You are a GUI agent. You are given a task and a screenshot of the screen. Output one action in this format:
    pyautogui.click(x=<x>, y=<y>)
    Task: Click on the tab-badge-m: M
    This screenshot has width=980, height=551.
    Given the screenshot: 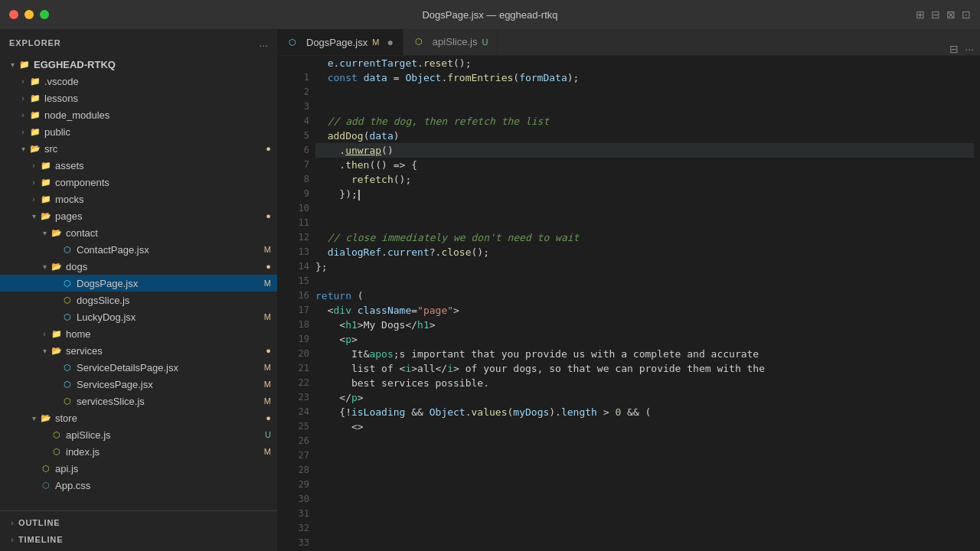 What is the action you would take?
    pyautogui.click(x=375, y=42)
    